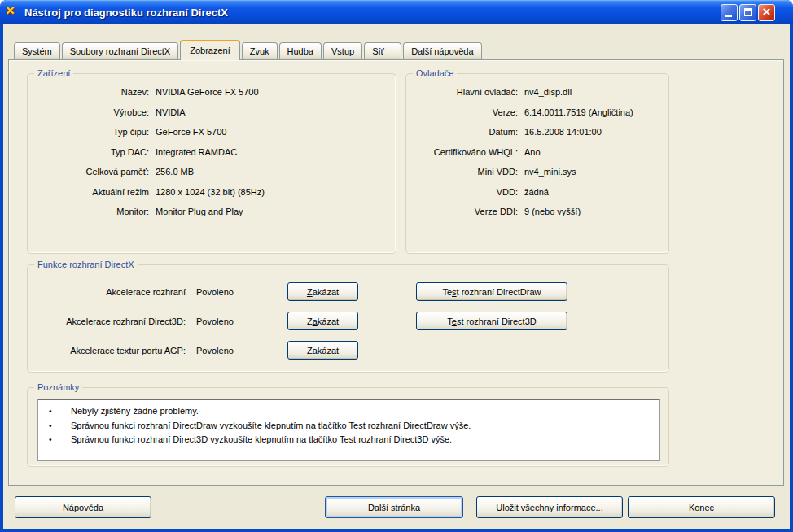  What do you see at coordinates (112, 351) in the screenshot?
I see `feature-label: Akcelerace textur portu AGP:` at bounding box center [112, 351].